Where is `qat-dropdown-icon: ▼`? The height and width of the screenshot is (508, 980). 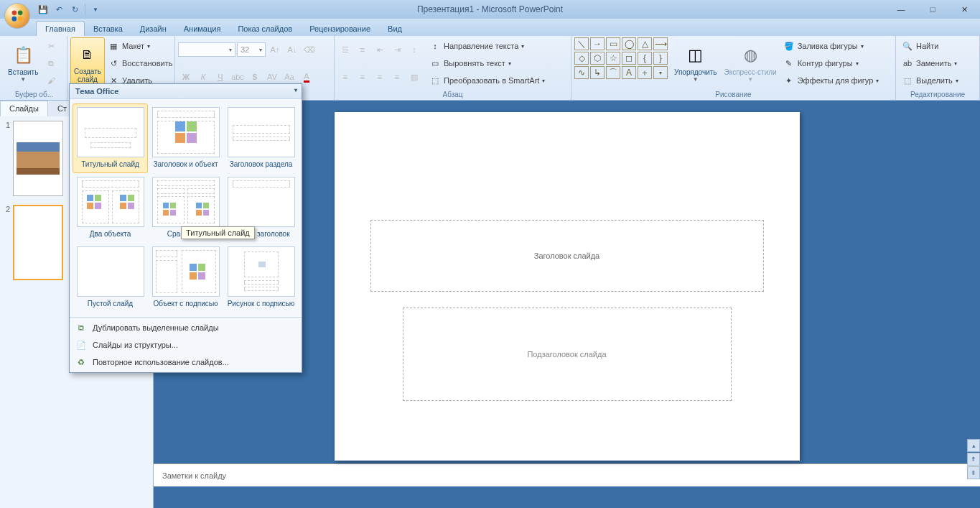
qat-dropdown-icon: ▼ is located at coordinates (95, 9).